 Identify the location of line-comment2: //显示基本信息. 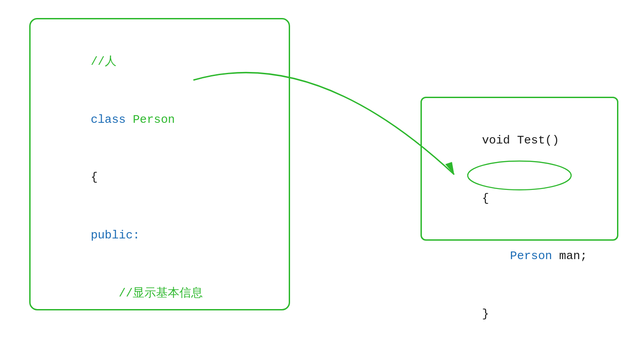
(160, 293).